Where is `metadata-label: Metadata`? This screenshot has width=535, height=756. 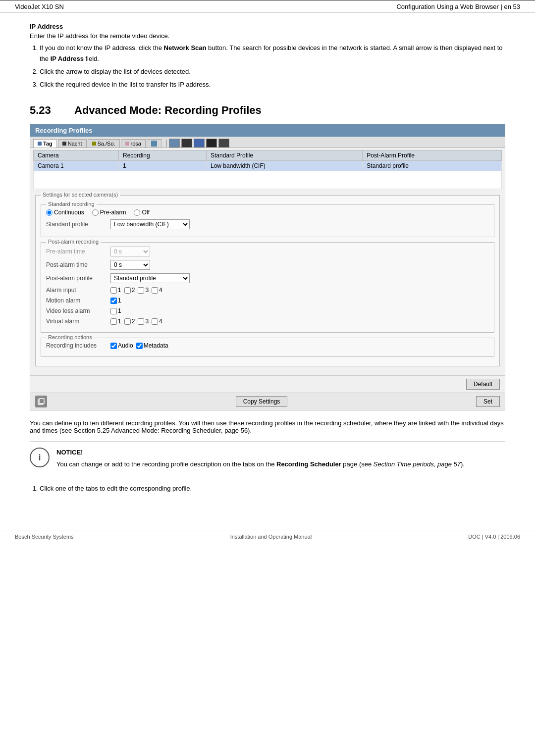 metadata-label: Metadata is located at coordinates (156, 346).